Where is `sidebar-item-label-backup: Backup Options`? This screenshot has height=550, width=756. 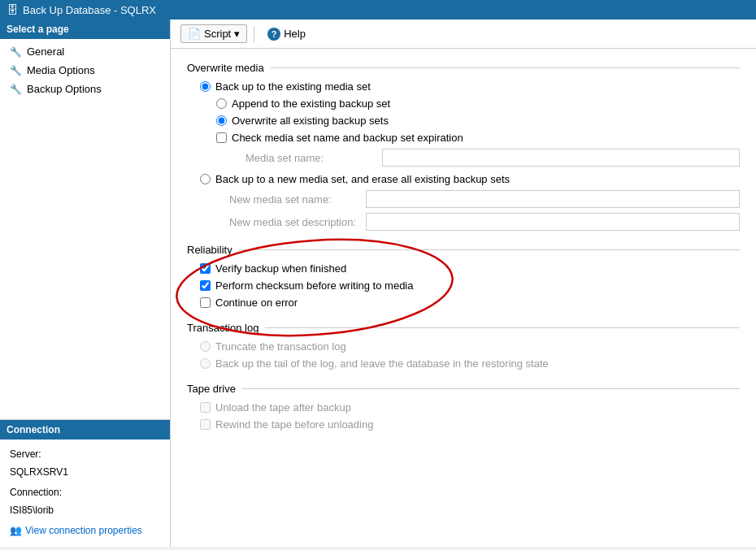 sidebar-item-label-backup: Backup Options is located at coordinates (64, 89).